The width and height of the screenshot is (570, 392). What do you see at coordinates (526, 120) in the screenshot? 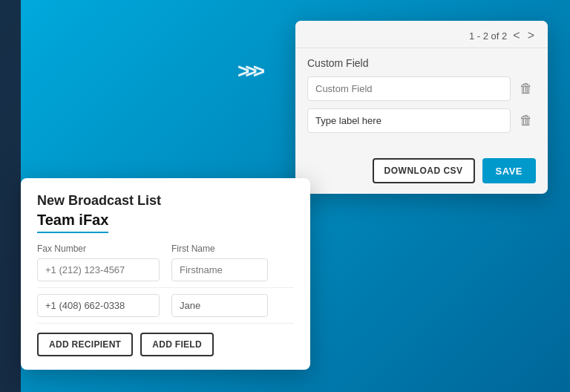
I see `delete-field-2-button: 🗑` at bounding box center [526, 120].